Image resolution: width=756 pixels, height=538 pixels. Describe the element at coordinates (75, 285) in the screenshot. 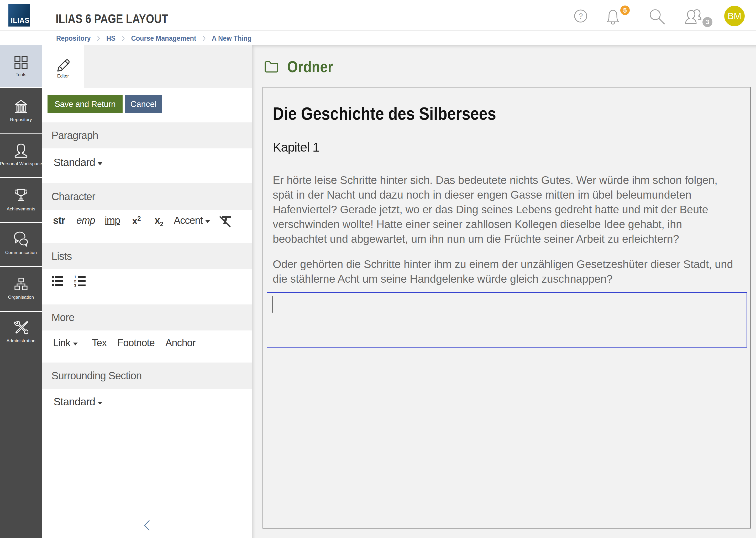

I see `svg-text: 3` at that location.